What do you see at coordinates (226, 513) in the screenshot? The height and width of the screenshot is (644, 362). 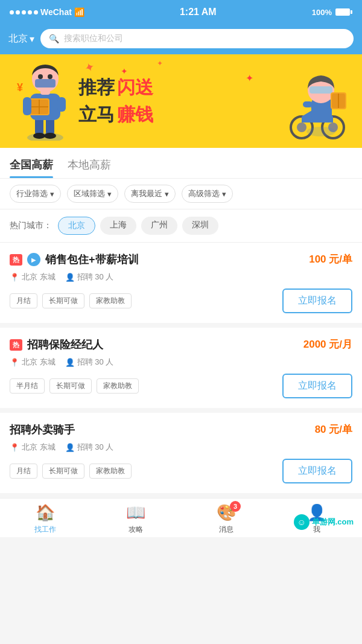 I see `badge-wrap: 🎨 3` at bounding box center [226, 513].